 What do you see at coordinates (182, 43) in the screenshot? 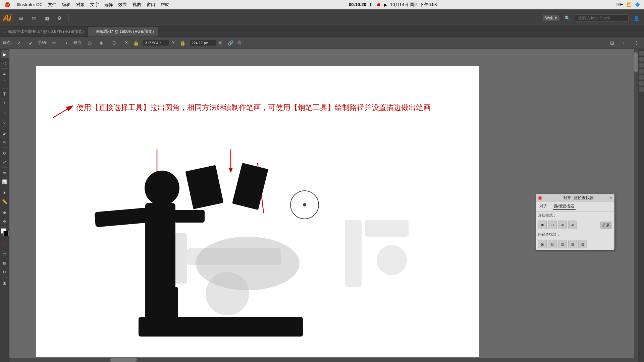
I see `y-lock-icon: 🔒` at bounding box center [182, 43].